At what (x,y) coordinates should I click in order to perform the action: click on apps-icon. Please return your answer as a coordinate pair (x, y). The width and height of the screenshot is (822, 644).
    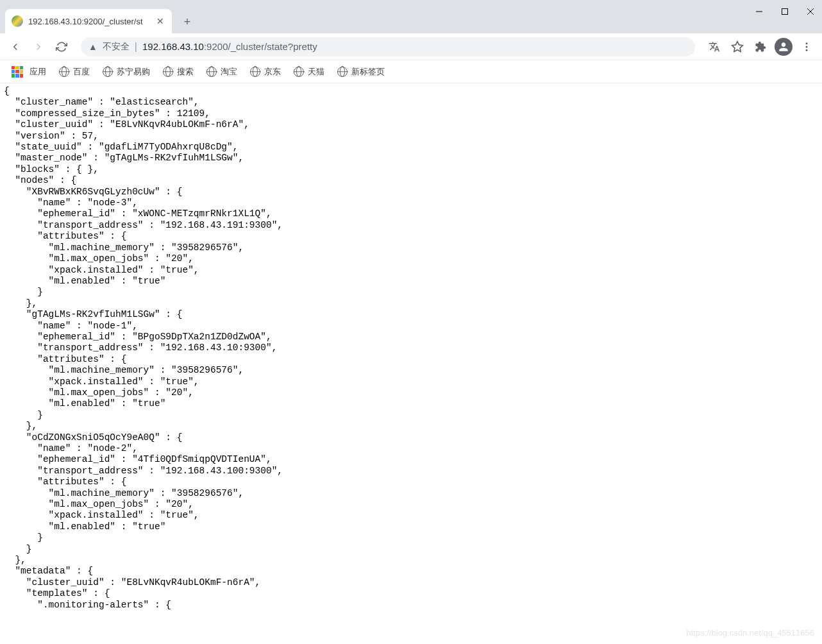
    Looking at the image, I should click on (17, 72).